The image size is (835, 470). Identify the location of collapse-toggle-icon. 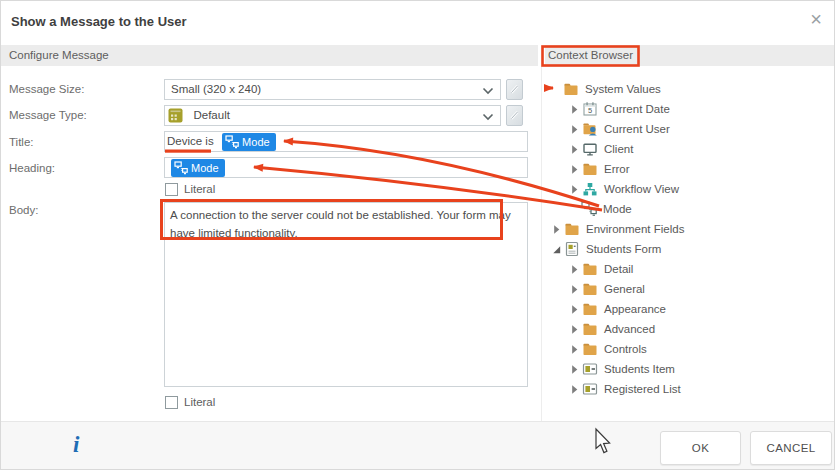
(556, 250).